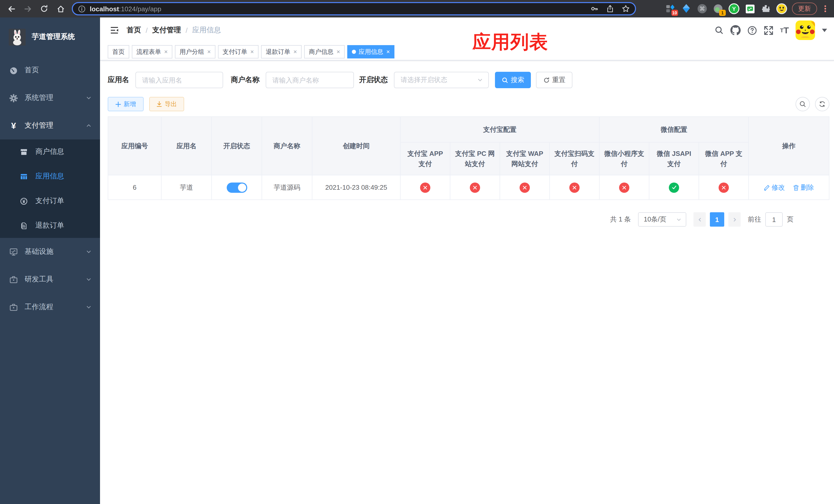 The height and width of the screenshot is (504, 834). I want to click on browser-back-icon, so click(11, 9).